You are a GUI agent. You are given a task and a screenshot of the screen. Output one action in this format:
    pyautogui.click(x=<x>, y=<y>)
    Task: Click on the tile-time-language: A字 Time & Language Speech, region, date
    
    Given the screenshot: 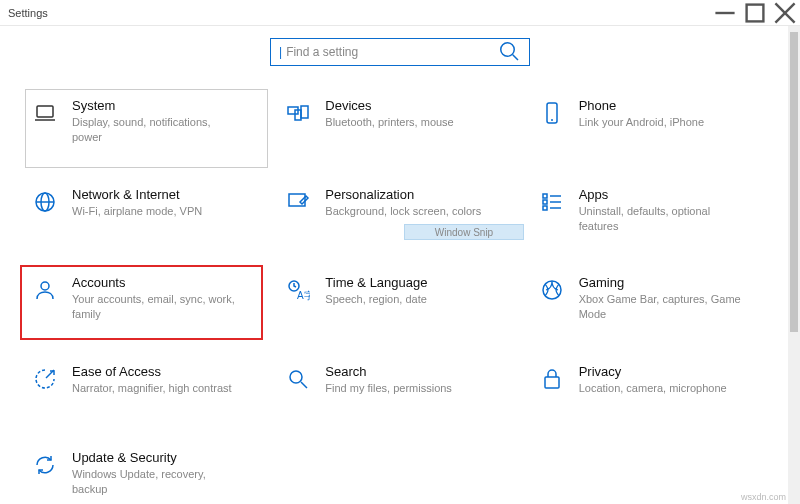 What is the action you would take?
    pyautogui.click(x=400, y=306)
    